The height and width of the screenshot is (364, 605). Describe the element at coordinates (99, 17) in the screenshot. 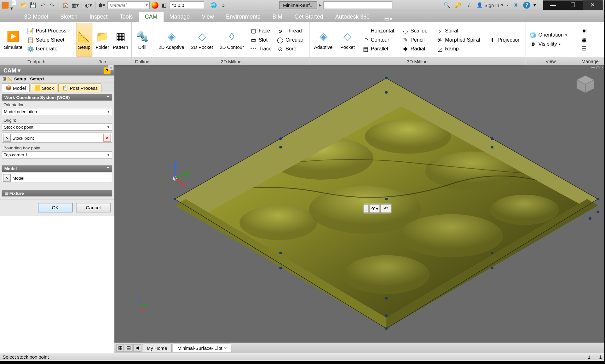

I see `tab-inspect: Inspect` at that location.